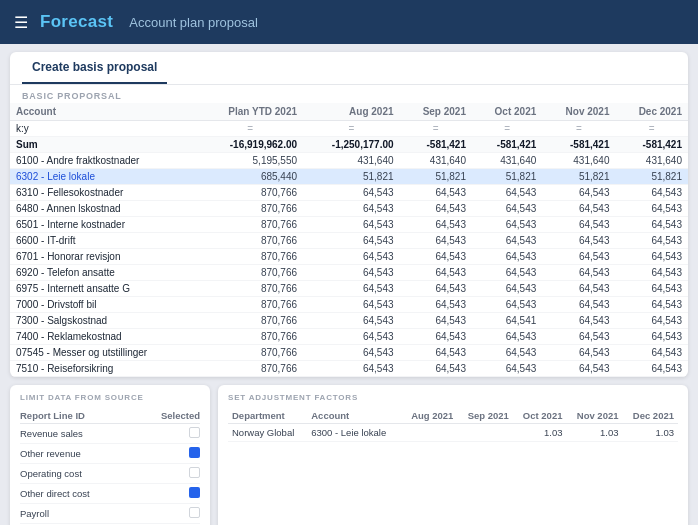 This screenshot has height=525, width=698. I want to click on adj-col-dec: Dec 2021, so click(650, 416).